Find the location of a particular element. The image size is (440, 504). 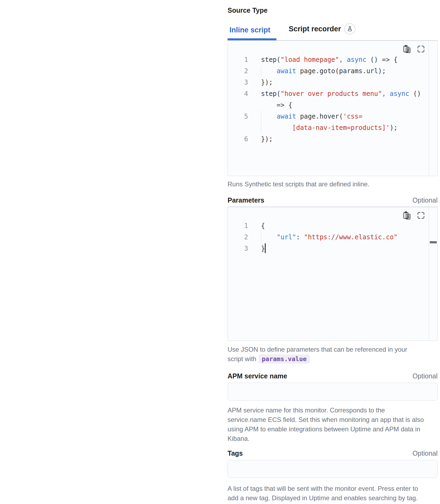

code-line: 1step("load homepage", async () => { is located at coordinates (333, 60).